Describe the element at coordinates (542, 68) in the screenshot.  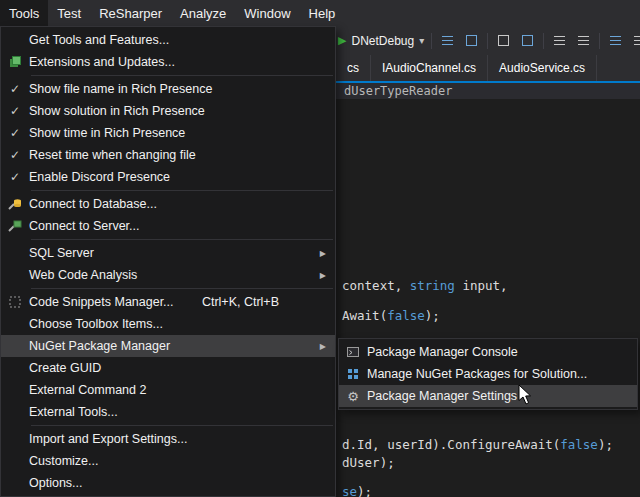
I see `tab-audioservice: AudioService.cs` at that location.